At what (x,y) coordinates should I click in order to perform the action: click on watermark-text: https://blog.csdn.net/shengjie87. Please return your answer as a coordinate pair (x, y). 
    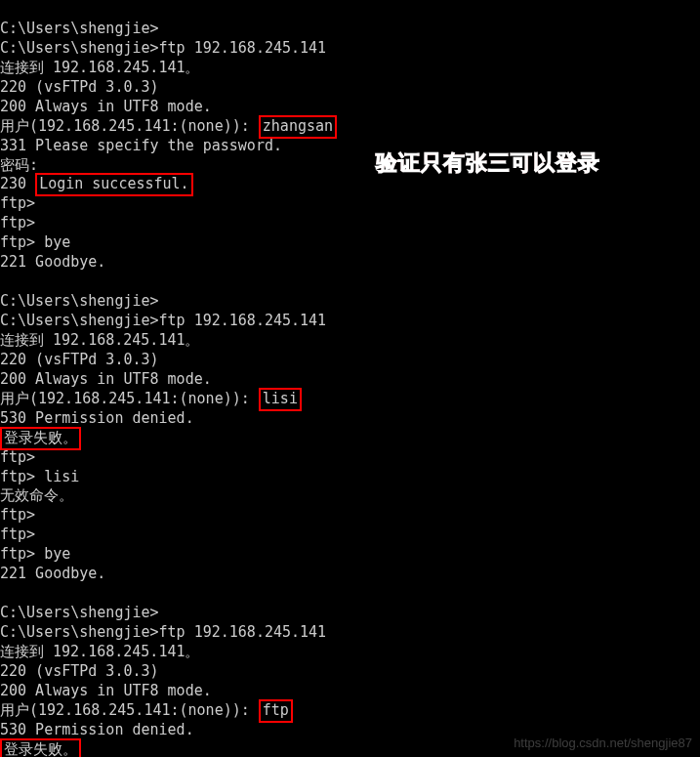
    Looking at the image, I should click on (603, 742).